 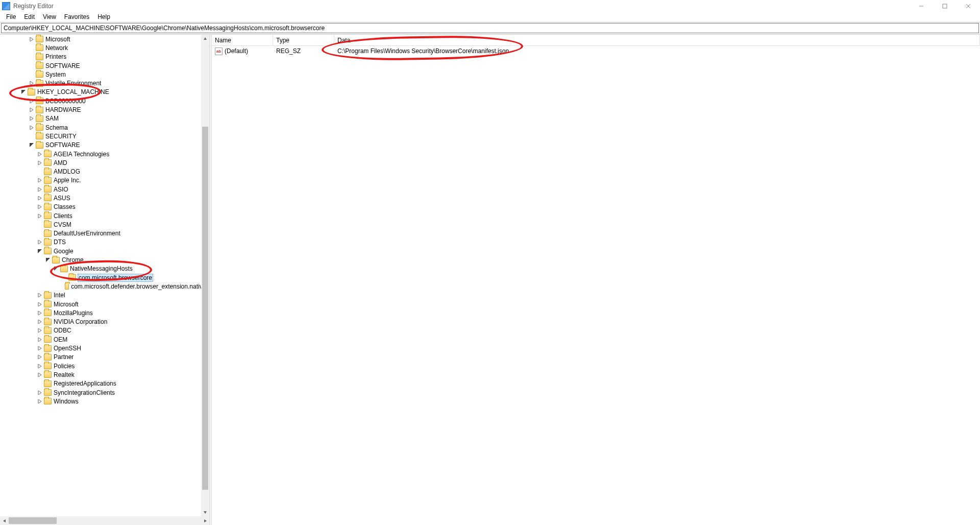 What do you see at coordinates (105, 181) in the screenshot?
I see `tree-node: Apple Inc.` at bounding box center [105, 181].